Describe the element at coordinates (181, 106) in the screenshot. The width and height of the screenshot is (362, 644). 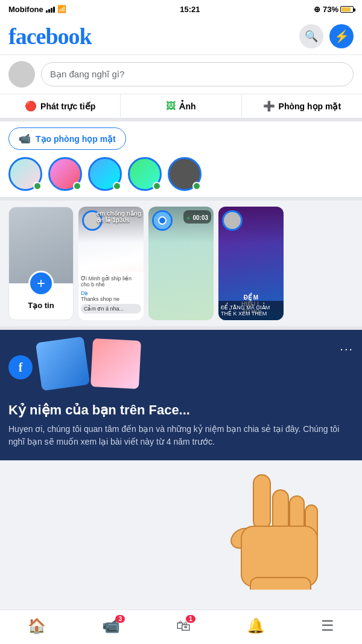
I see `photo-button: 🖼 Ảnh` at that location.